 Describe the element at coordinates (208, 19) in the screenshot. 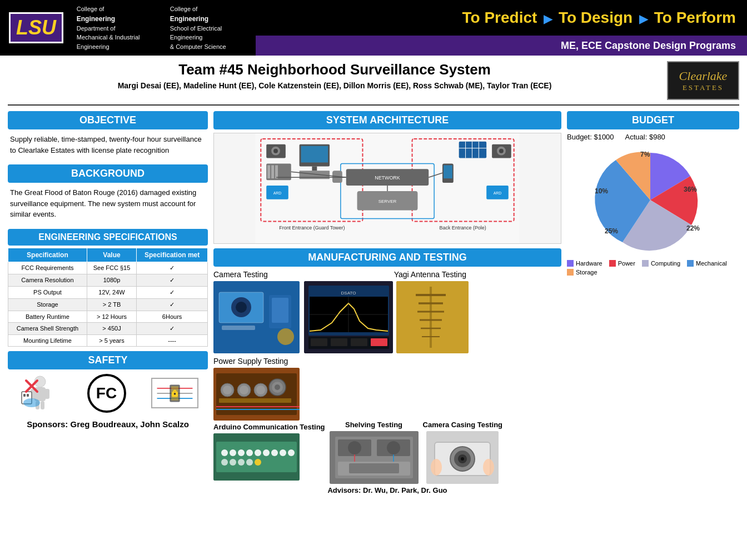

I see `college2-line2: Engineering` at that location.